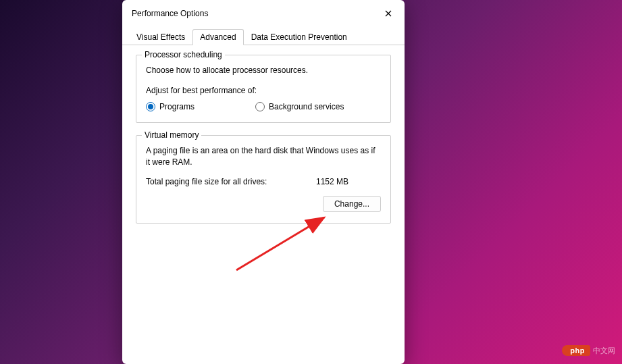 This screenshot has width=622, height=364. I want to click on close-button, so click(388, 14).